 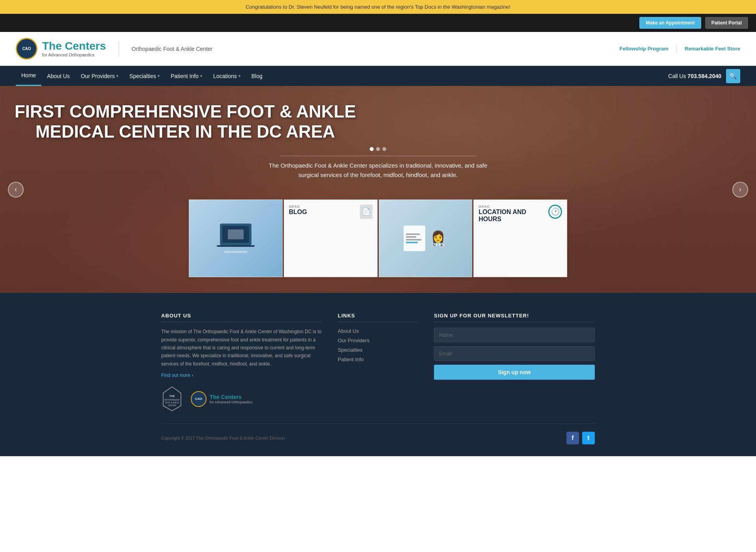 What do you see at coordinates (644, 49) in the screenshot?
I see `fellowship-program-link: Fellowship Program` at bounding box center [644, 49].